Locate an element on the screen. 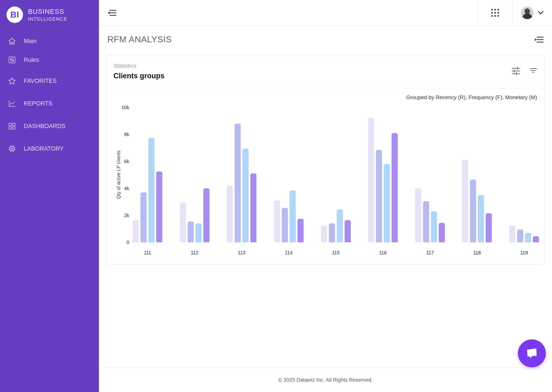 This screenshot has width=552, height=392. card-actions is located at coordinates (524, 71).